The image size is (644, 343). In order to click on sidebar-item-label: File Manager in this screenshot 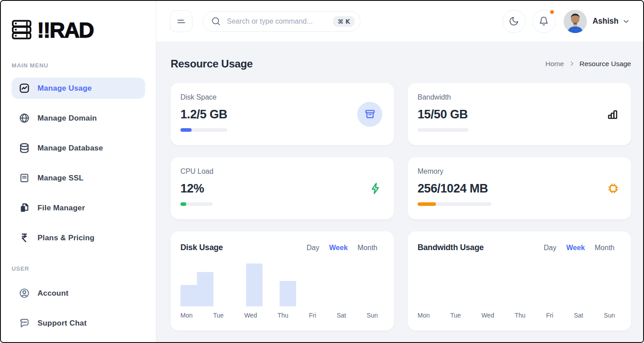, I will do `click(61, 208)`.